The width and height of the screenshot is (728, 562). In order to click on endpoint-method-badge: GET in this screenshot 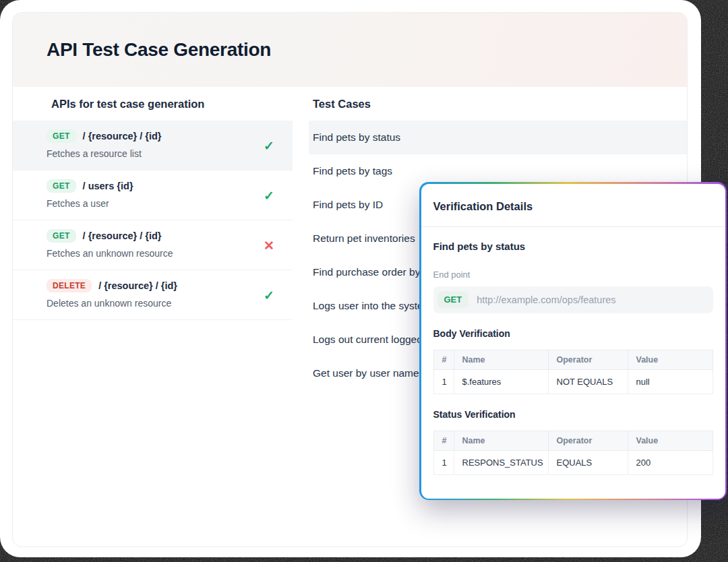, I will do `click(453, 299)`.